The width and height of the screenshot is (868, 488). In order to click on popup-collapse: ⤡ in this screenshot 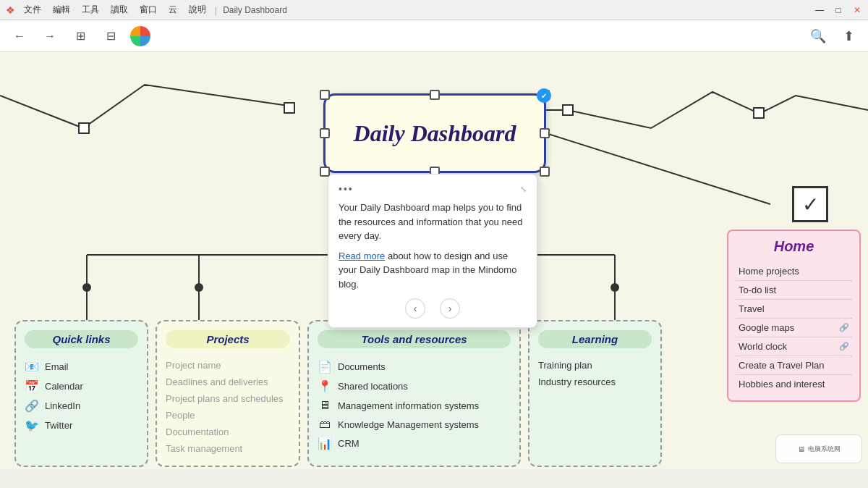, I will do `click(524, 190)`.